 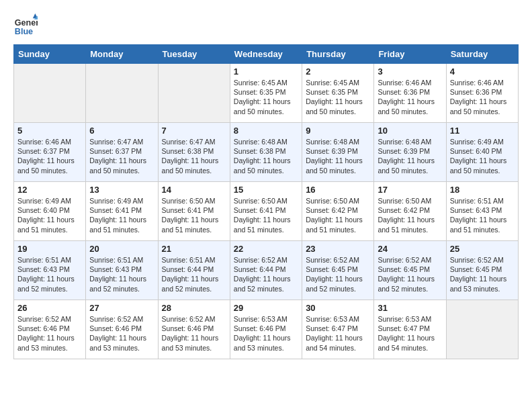 What do you see at coordinates (50, 248) in the screenshot?
I see `day-number: 19` at bounding box center [50, 248].